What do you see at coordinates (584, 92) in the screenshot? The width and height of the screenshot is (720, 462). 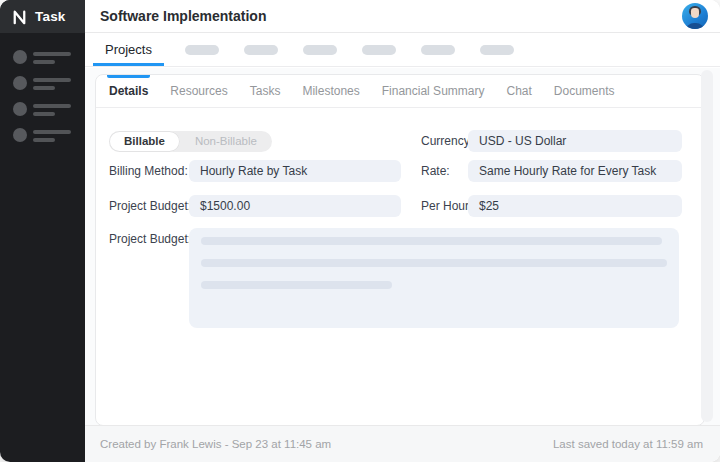 I see `tab-documents: Documents` at bounding box center [584, 92].